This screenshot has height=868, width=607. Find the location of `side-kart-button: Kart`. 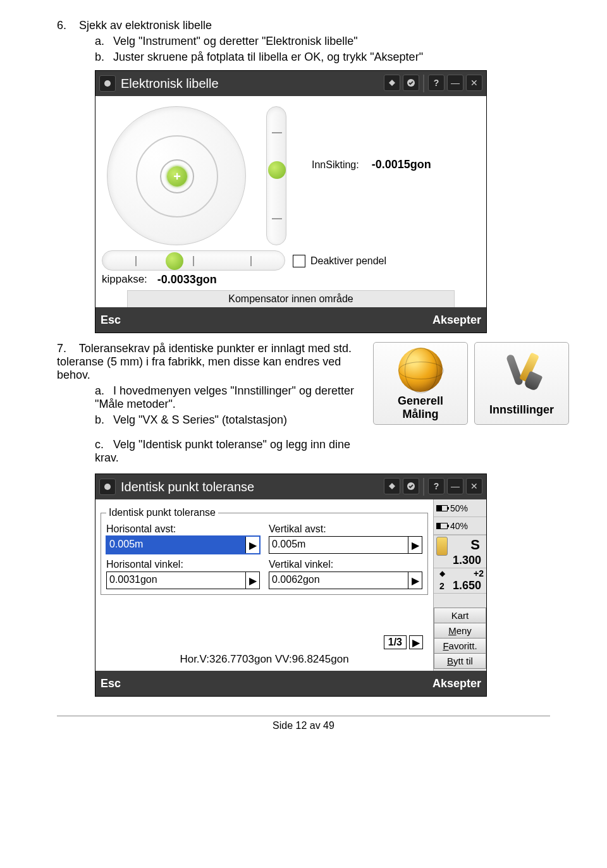

side-kart-button: Kart is located at coordinates (460, 616).